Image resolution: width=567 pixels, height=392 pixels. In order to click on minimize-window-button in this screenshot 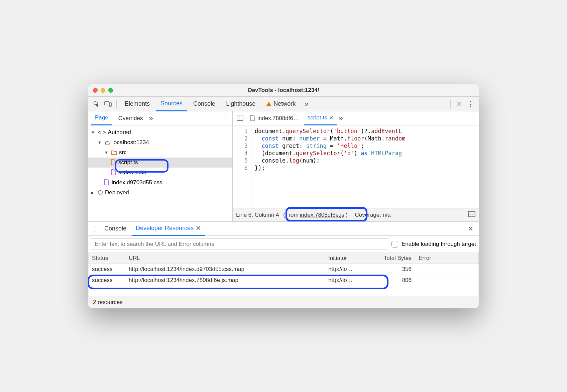, I will do `click(103, 90)`.